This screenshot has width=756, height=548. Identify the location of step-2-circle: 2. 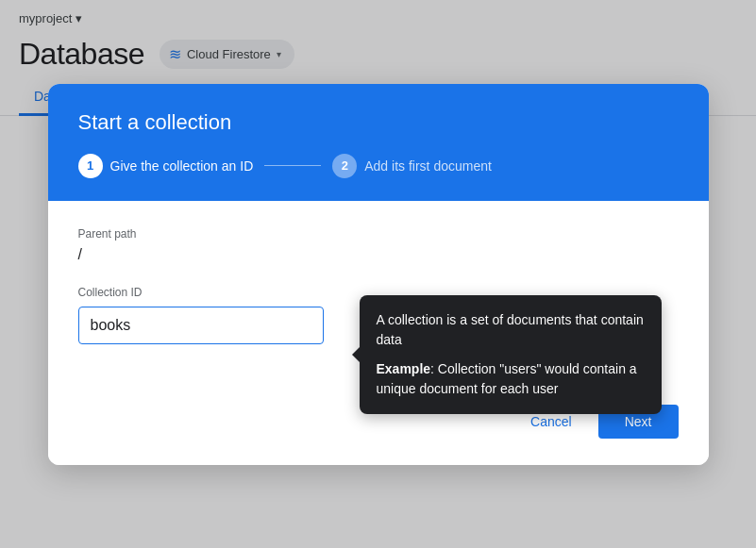
(344, 166).